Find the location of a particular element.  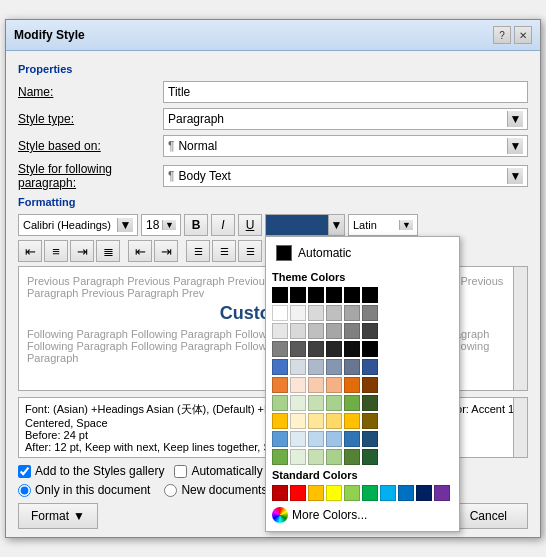

auto-update-checkbox is located at coordinates (180, 472).